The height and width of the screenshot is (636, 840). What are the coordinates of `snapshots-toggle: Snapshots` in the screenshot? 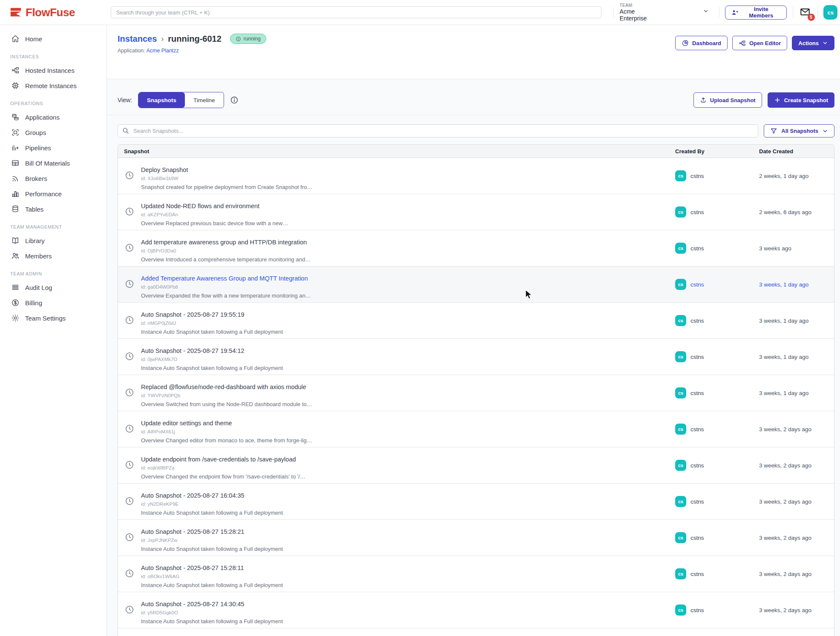 It's located at (162, 100).